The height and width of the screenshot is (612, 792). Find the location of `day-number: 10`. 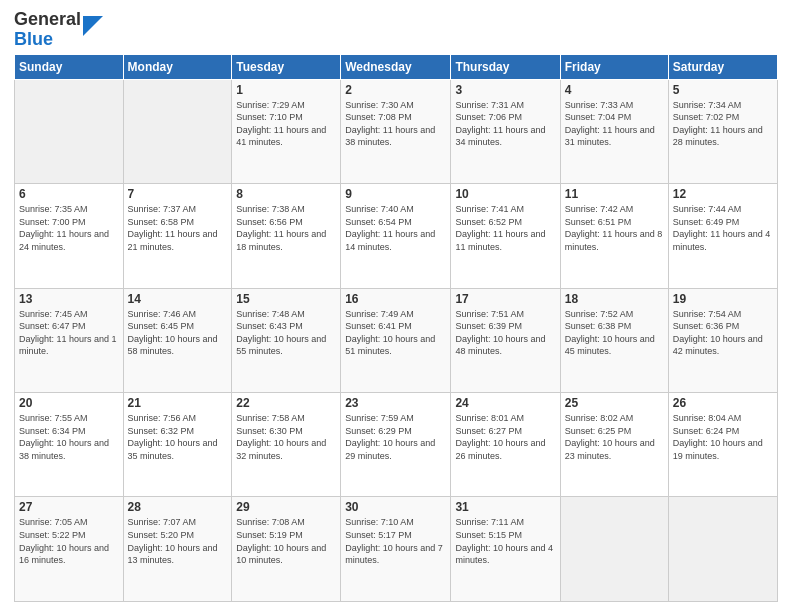

day-number: 10 is located at coordinates (505, 194).